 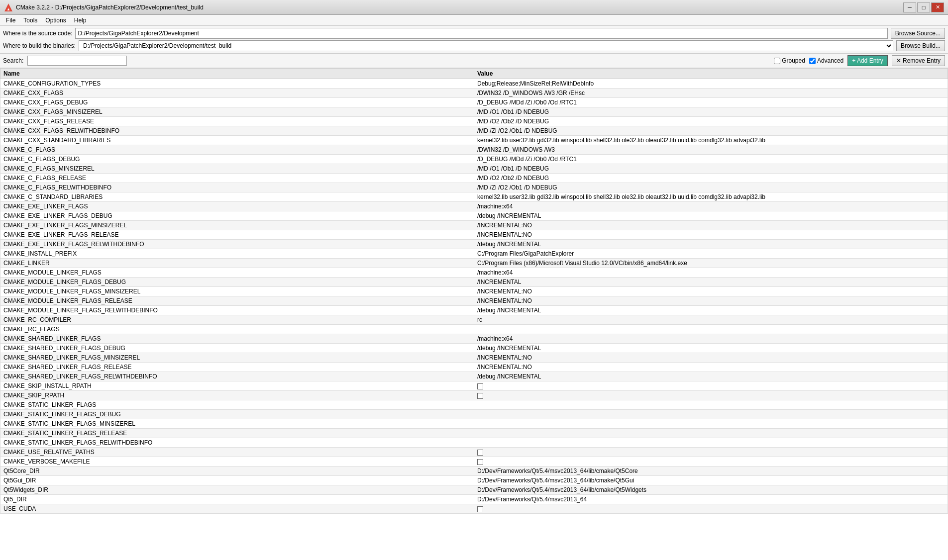 What do you see at coordinates (711, 131) in the screenshot?
I see `cell-value: /MD /Zi /O2 /Ob1 /D NDEBUG` at bounding box center [711, 131].